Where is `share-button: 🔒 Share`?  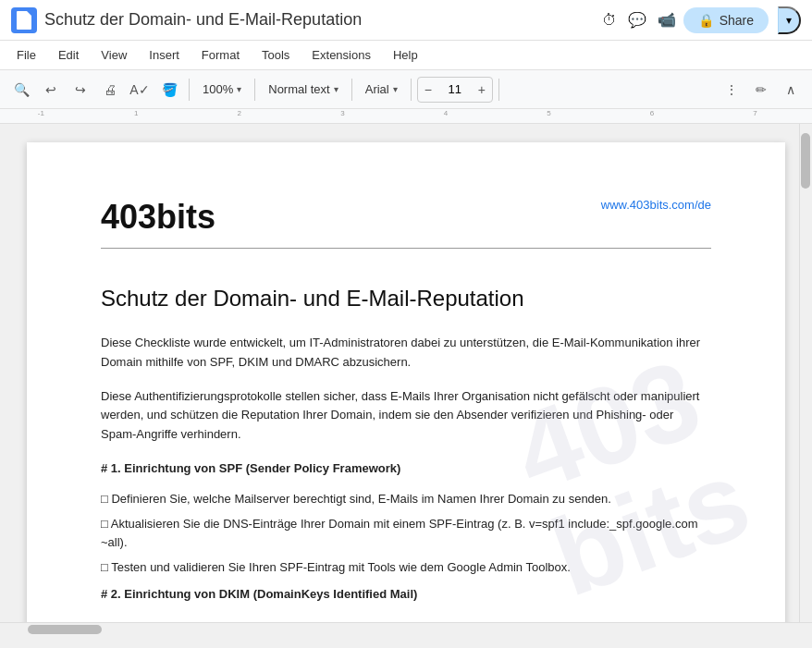
share-button: 🔒 Share is located at coordinates (726, 20).